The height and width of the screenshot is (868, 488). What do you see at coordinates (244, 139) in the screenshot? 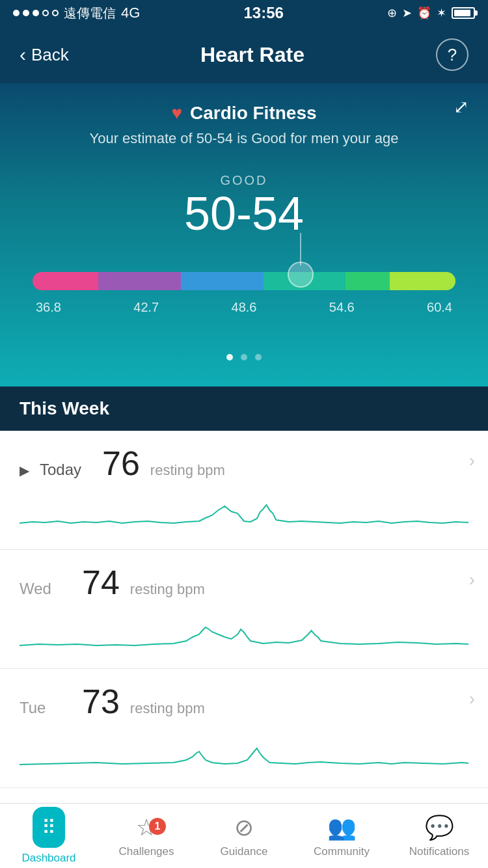
I see `cardio-fitness-subtitle: Your estimate of 50-54 is Good for men y…` at bounding box center [244, 139].